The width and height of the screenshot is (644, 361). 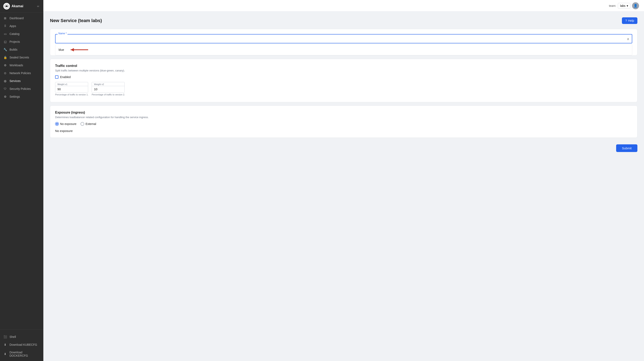 I want to click on radio-row: No exposure External, so click(x=344, y=124).